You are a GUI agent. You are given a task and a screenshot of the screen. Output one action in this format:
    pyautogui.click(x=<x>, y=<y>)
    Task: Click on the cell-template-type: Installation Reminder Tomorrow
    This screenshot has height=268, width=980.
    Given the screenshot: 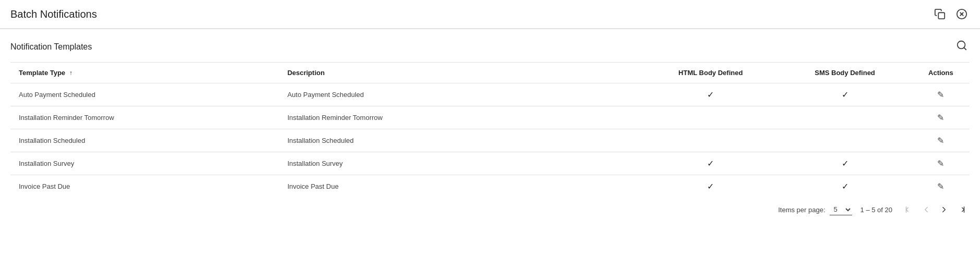 What is the action you would take?
    pyautogui.click(x=145, y=118)
    